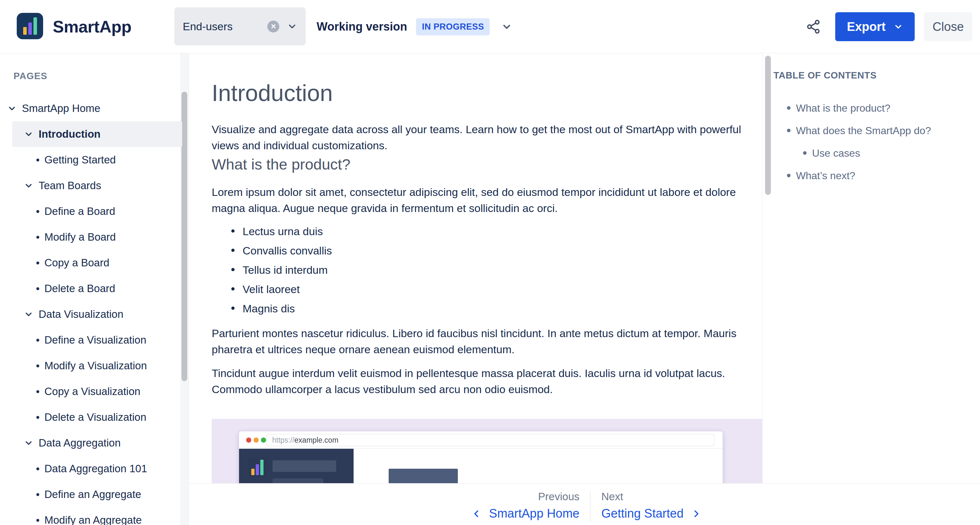 This screenshot has width=980, height=525. Describe the element at coordinates (651, 506) in the screenshot. I see `next-page-block: Next Getting Started` at that location.